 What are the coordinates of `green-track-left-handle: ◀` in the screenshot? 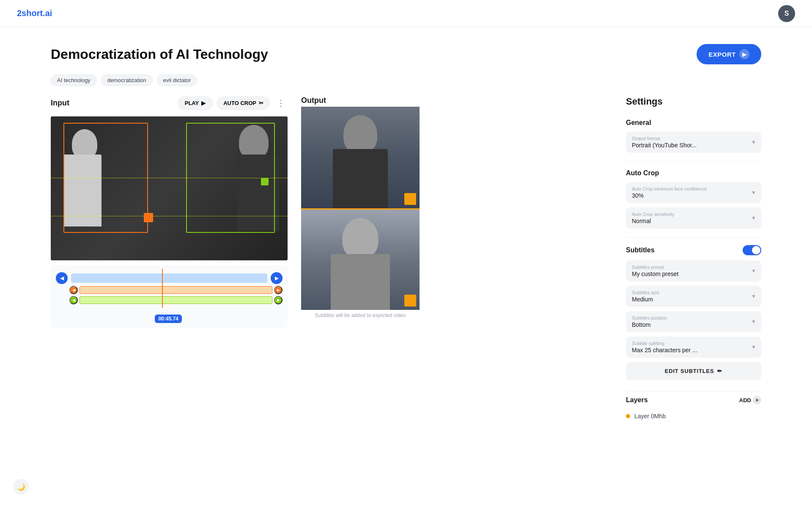 It's located at (74, 300).